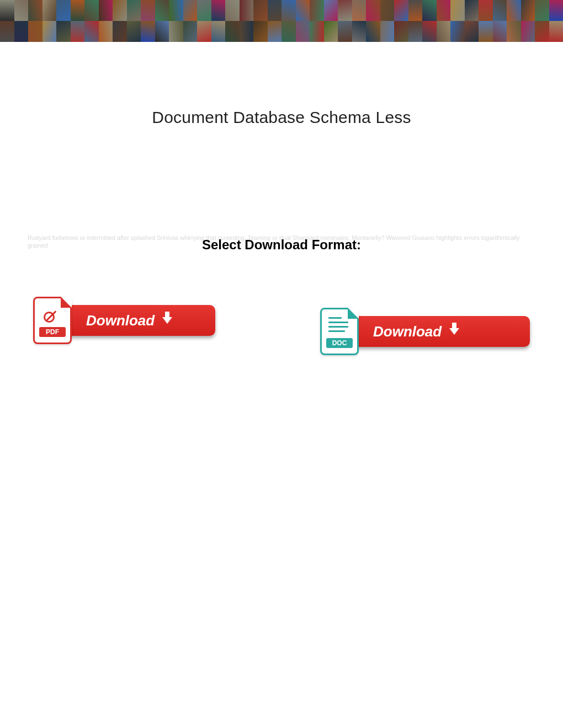 This screenshot has height=728, width=563. I want to click on pdf-file-icon: PDF, so click(52, 320).